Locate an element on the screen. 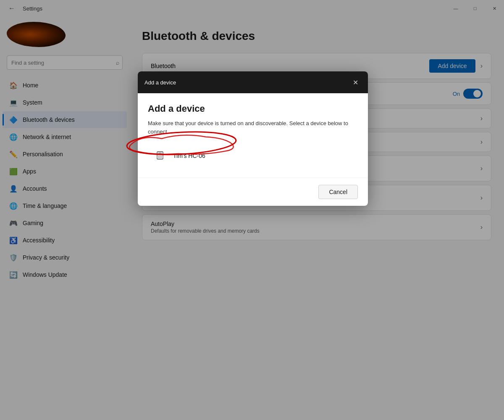 The image size is (504, 420). device-name: Tim's HC-06 is located at coordinates (189, 156).